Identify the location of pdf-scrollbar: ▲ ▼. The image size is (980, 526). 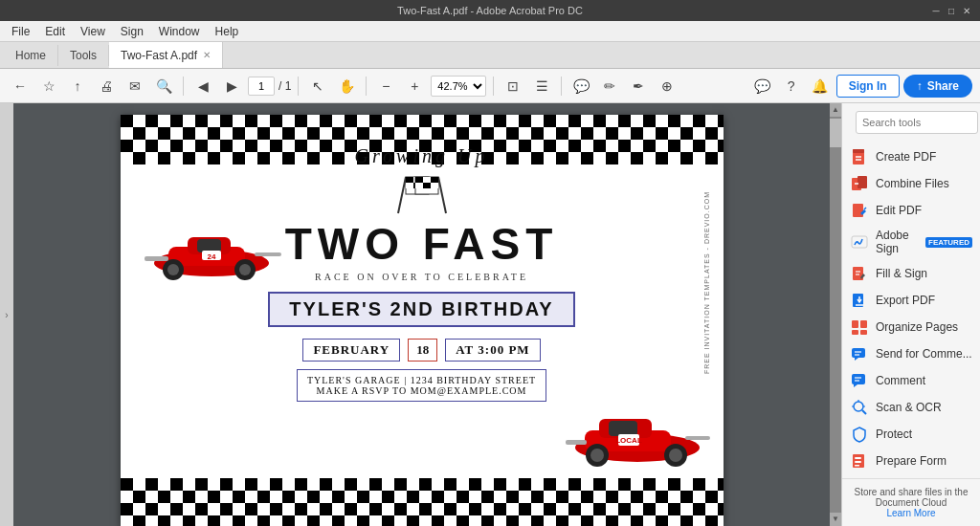
(835, 315).